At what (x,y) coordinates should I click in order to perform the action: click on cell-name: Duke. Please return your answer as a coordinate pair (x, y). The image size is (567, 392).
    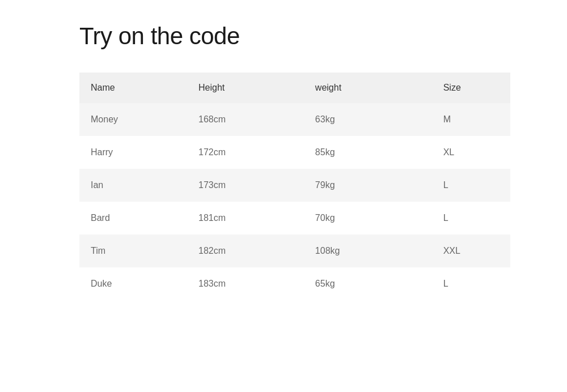
    Looking at the image, I should click on (133, 284).